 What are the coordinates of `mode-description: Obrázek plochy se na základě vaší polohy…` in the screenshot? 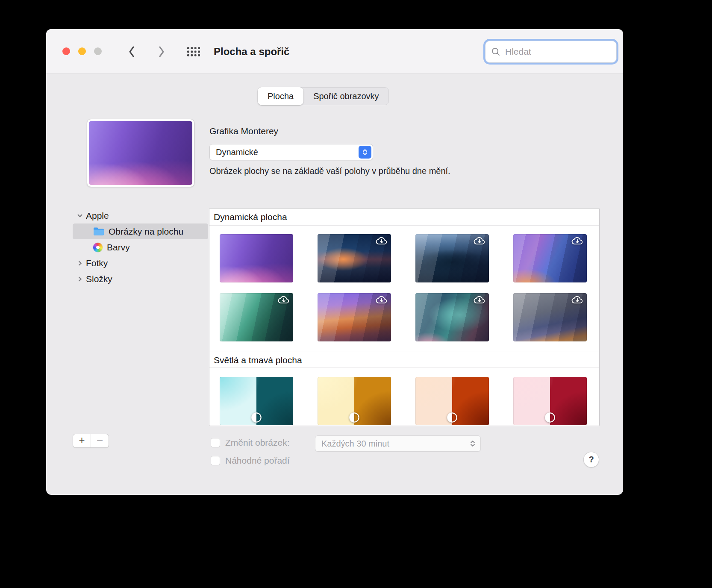 It's located at (330, 171).